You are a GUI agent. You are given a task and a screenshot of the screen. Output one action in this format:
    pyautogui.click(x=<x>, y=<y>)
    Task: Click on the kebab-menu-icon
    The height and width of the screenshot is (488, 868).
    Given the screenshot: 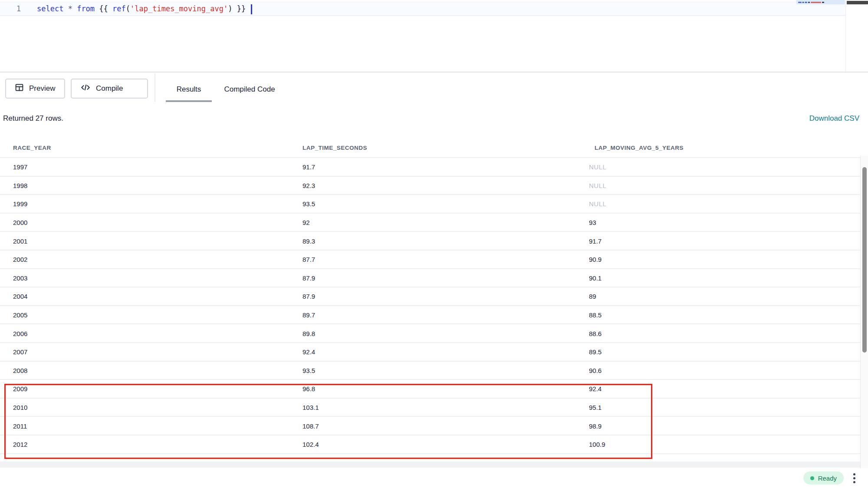 What is the action you would take?
    pyautogui.click(x=854, y=478)
    